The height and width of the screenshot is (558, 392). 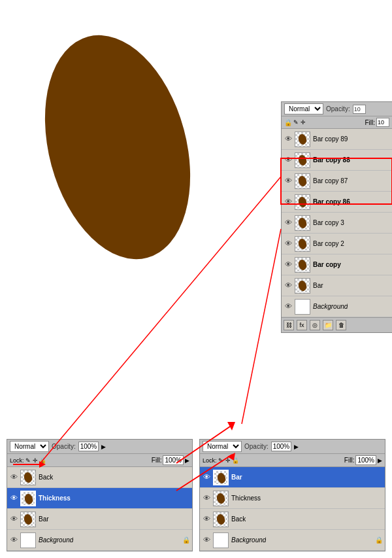 I want to click on eye-icon-background: 👁, so click(x=288, y=307).